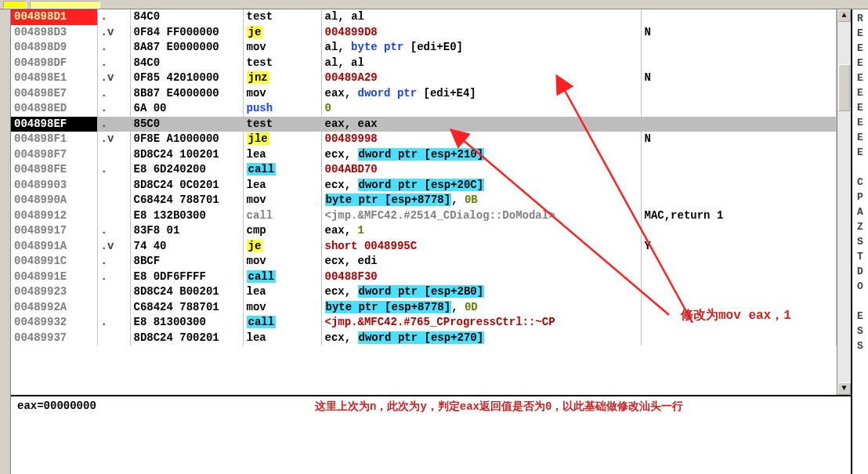 The width and height of the screenshot is (868, 474). Describe the element at coordinates (54, 262) in the screenshot. I see `address-cell: 0048991C` at that location.